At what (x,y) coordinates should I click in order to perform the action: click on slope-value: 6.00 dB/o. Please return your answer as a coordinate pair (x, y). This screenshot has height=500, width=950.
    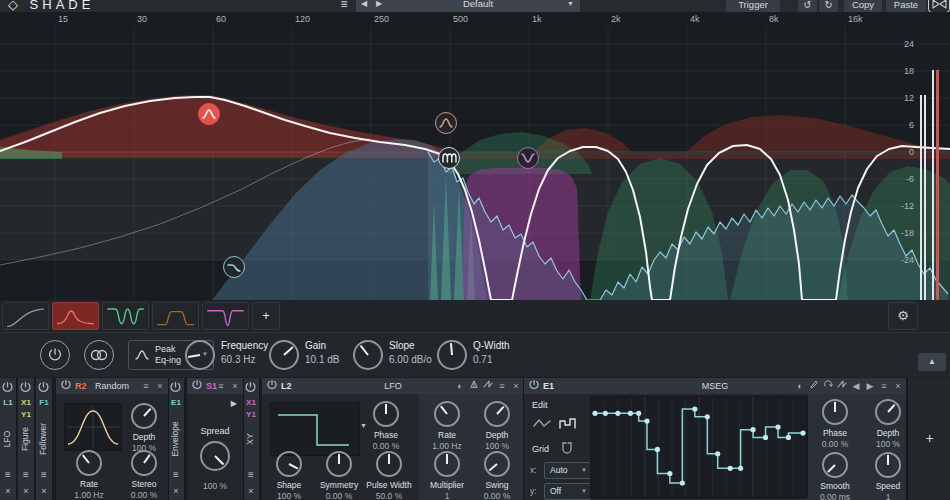
    Looking at the image, I should click on (410, 360).